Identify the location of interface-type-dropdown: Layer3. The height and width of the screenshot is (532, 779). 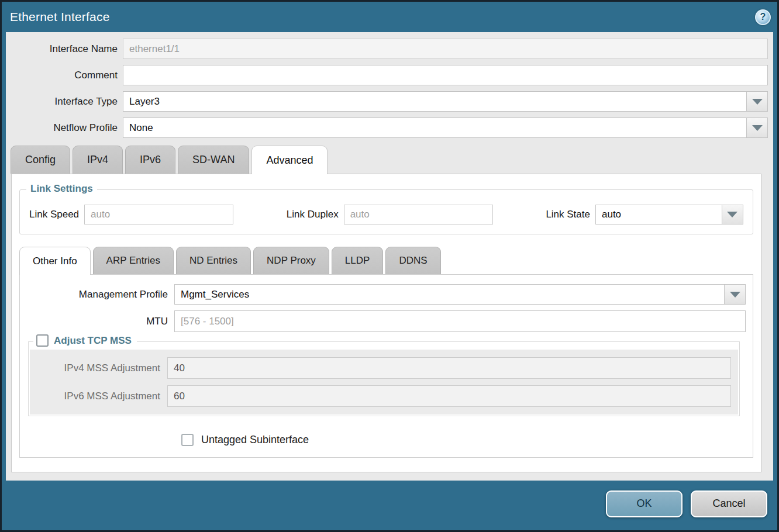
(446, 102).